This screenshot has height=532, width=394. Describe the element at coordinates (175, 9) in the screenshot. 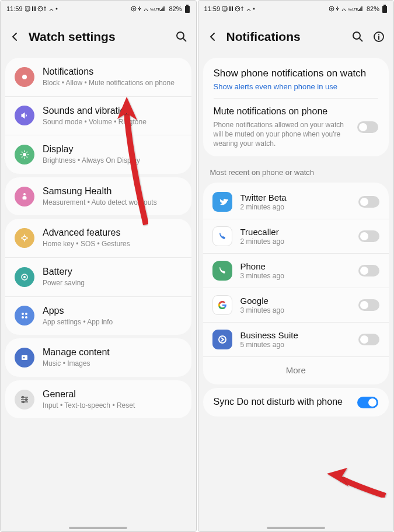

I see `battery-percent: 82%` at that location.